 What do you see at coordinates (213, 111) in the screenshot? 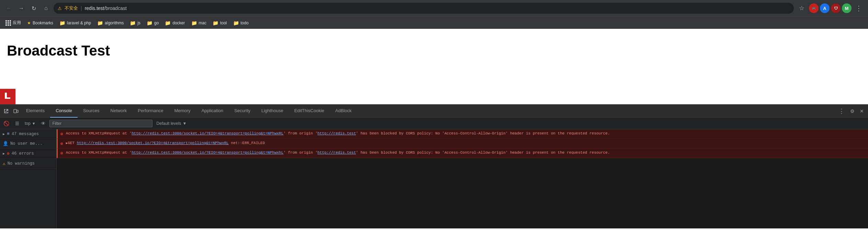
I see `tab-application: Application` at bounding box center [213, 111].